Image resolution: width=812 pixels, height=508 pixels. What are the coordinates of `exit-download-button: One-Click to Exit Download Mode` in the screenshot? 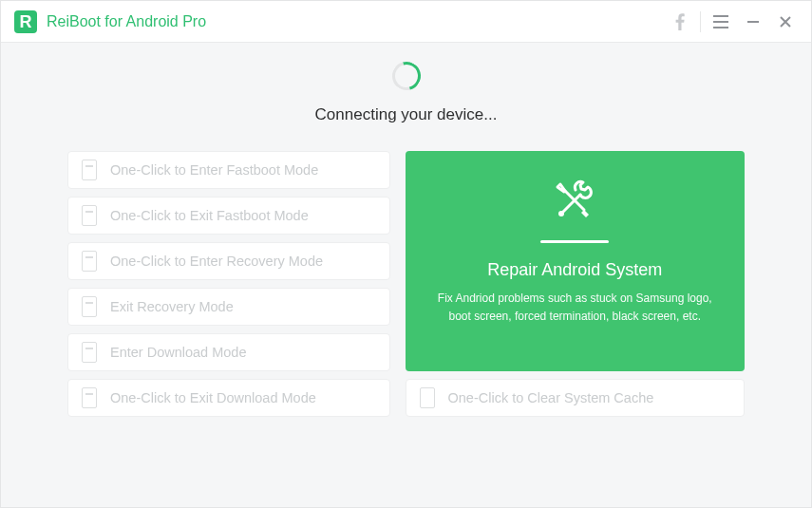 It's located at (229, 398).